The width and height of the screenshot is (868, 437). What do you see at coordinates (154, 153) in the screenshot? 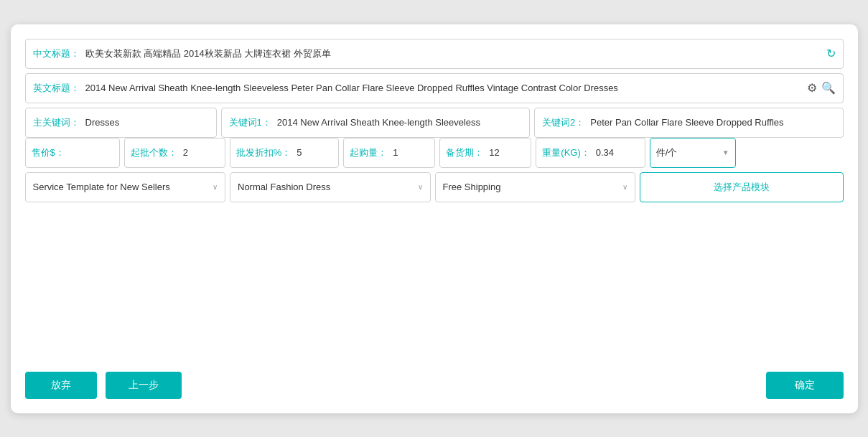
I see `min-batch-label: 起批个数：` at bounding box center [154, 153].